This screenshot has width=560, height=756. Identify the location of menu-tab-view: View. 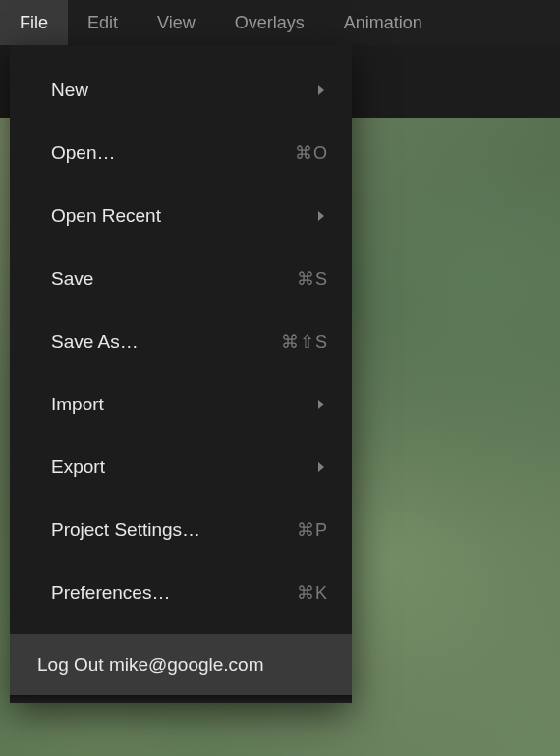
(177, 23).